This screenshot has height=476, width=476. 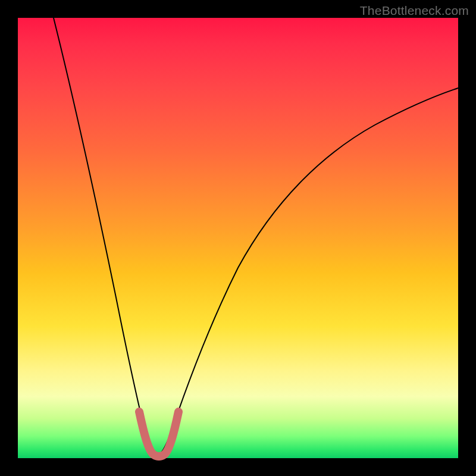 What do you see at coordinates (414, 11) in the screenshot?
I see `watermark-label: TheBottleneck.com` at bounding box center [414, 11].